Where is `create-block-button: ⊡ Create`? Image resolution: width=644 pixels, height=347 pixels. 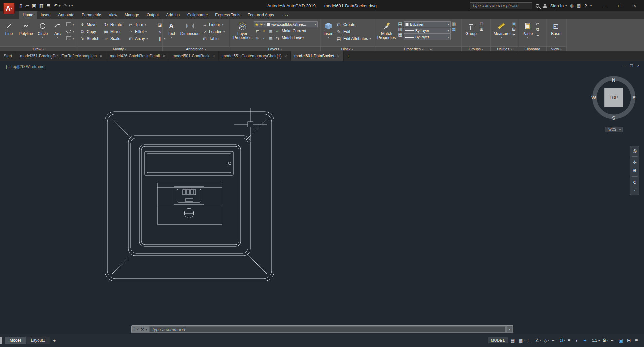 create-block-button: ⊡ Create is located at coordinates (354, 25).